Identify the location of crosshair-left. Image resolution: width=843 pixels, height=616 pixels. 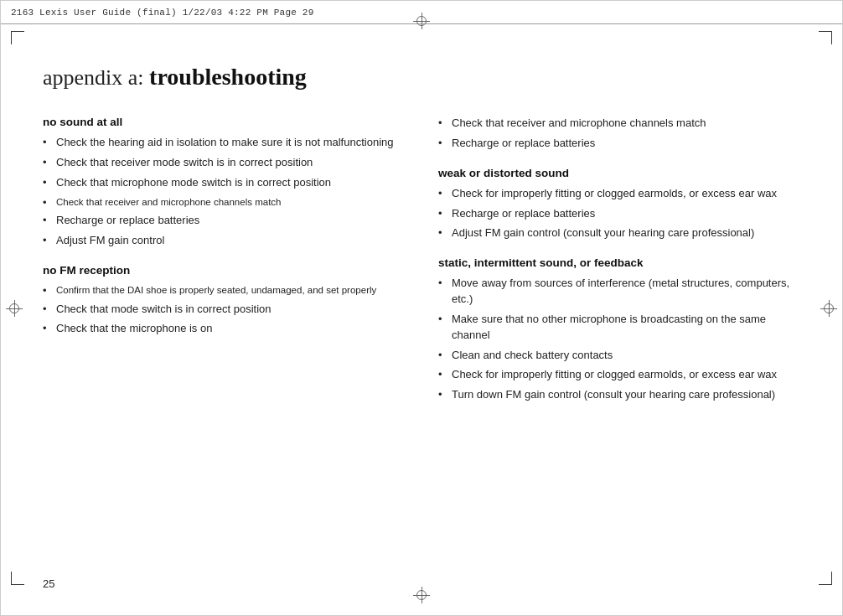
(14, 308).